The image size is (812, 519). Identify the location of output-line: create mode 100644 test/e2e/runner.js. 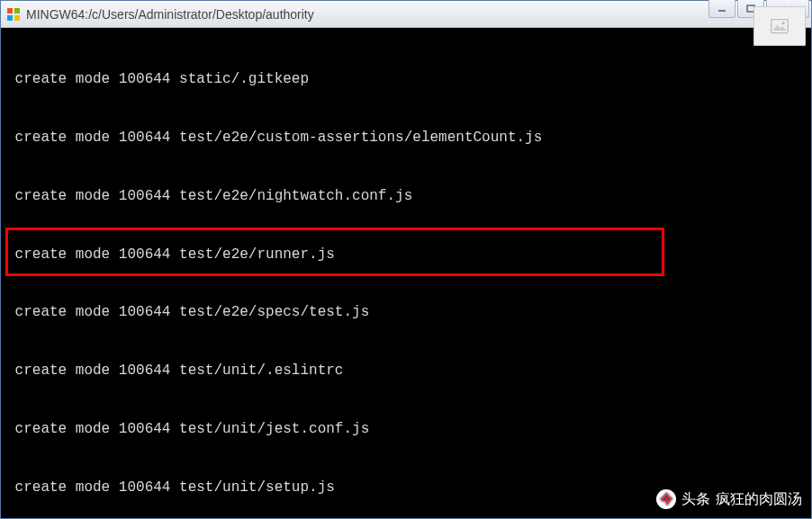
(406, 255).